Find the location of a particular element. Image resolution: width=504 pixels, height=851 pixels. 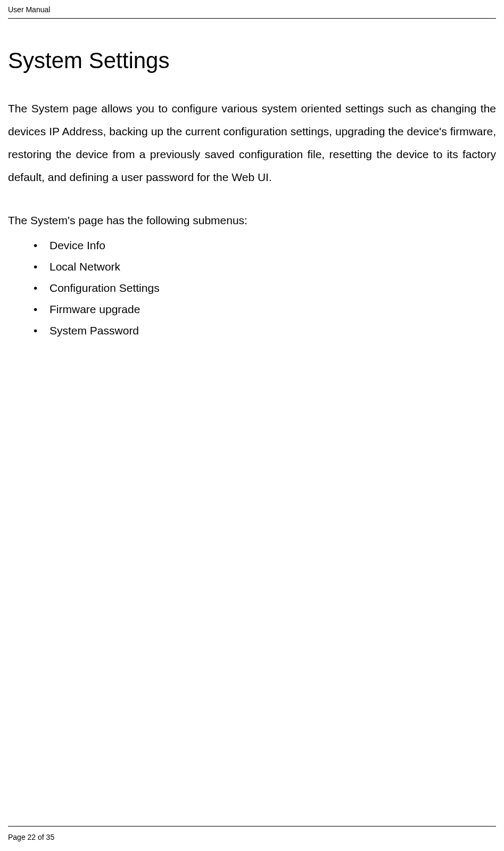

list-item: Configuration Settings is located at coordinates (265, 288).